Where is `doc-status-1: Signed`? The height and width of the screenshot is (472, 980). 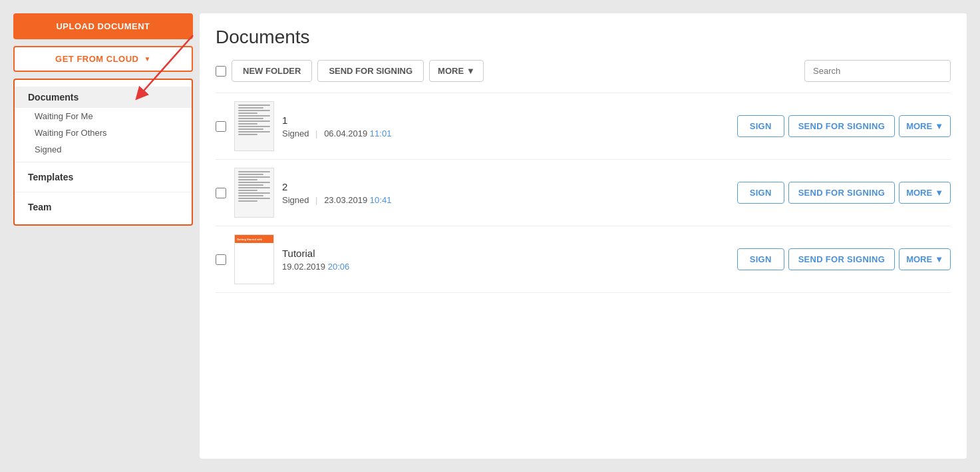
doc-status-1: Signed is located at coordinates (295, 133).